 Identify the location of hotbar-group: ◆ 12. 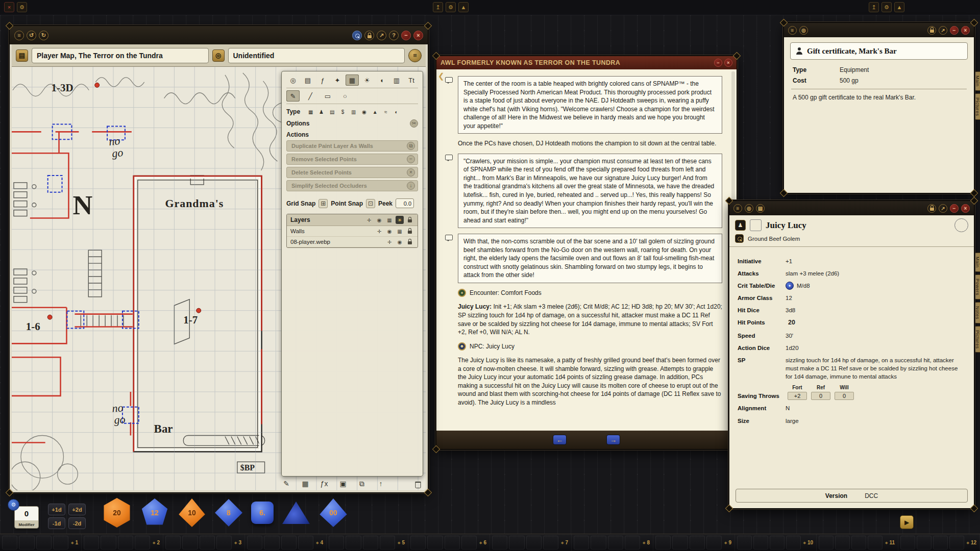
(939, 543).